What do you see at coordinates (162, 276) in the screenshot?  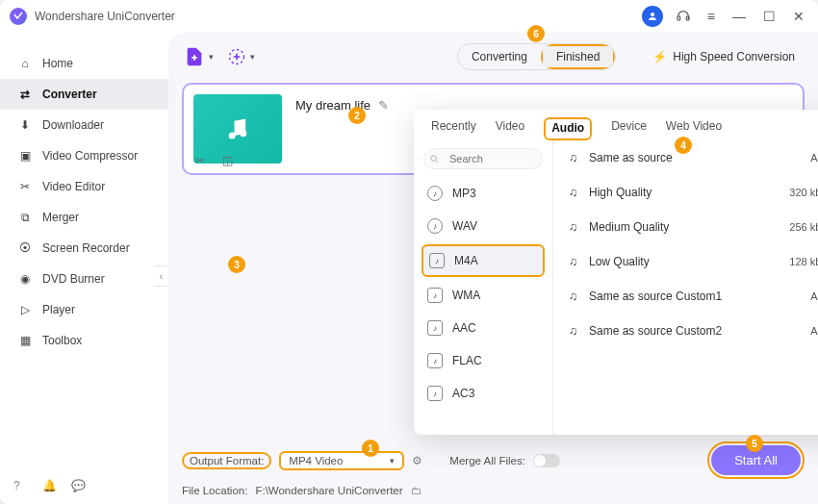 I see `sidebar-collapse-button: ‹` at bounding box center [162, 276].